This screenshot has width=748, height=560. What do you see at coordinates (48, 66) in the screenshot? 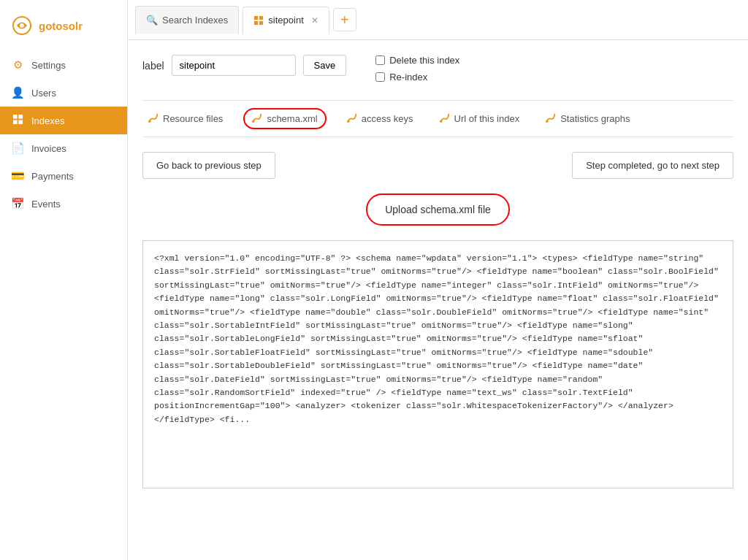
I see `sidebar-item-label: Settings` at bounding box center [48, 66].